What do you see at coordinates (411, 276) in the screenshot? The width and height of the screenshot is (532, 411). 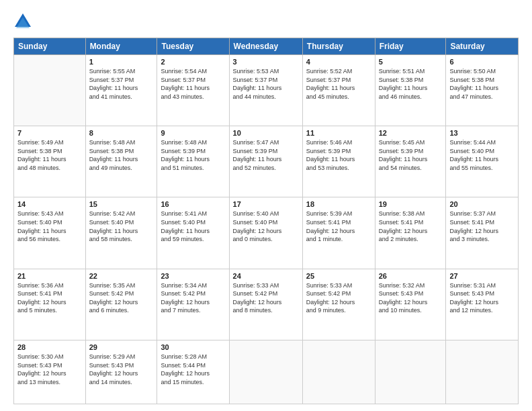 I see `day-number: 26` at bounding box center [411, 276].